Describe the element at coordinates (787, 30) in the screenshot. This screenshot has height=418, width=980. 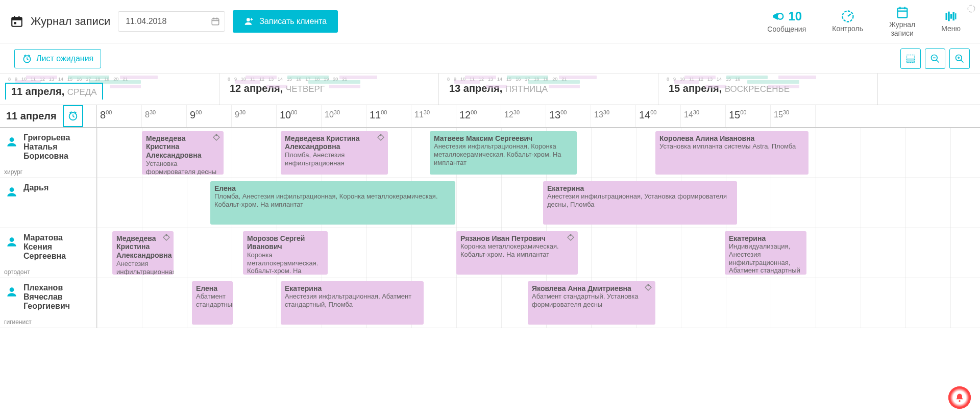
I see `nav-messages-label: Сообщения` at that location.